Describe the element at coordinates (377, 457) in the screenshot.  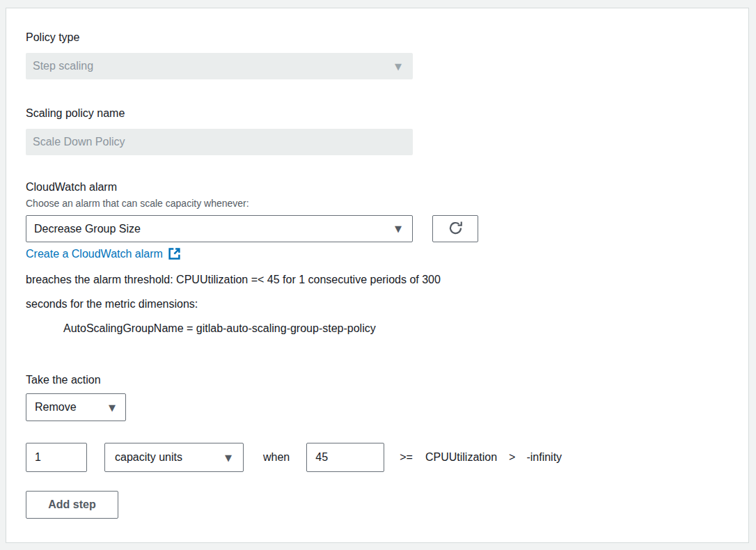
I see `scaling-step-row: capacity units ▼ when >= CPUUtilization …` at that location.